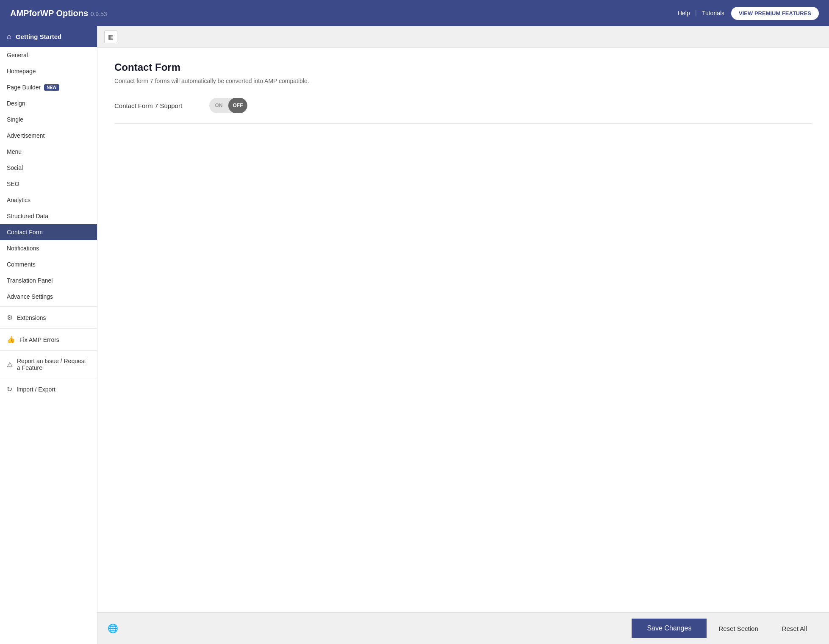 The width and height of the screenshot is (829, 644). I want to click on footer-right: Save Changes Reset Section Reset All, so click(725, 628).